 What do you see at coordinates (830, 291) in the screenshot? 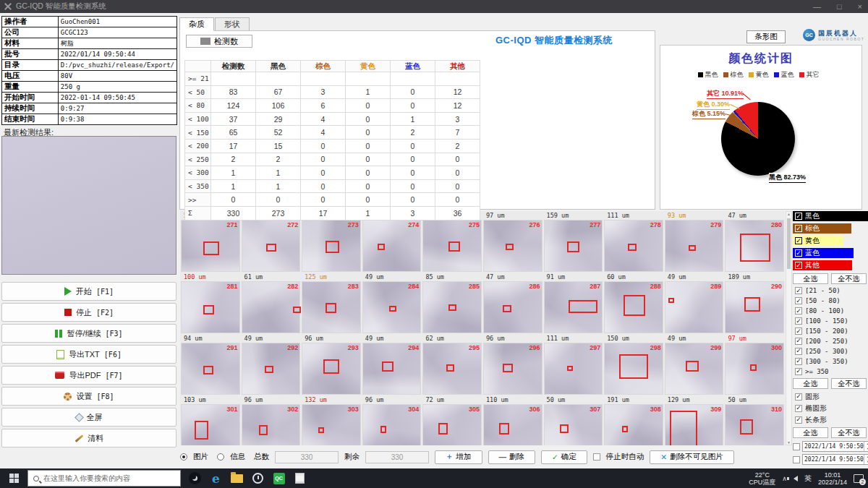
I see `size-filter-row: ✓[21 - 50)` at bounding box center [830, 291].